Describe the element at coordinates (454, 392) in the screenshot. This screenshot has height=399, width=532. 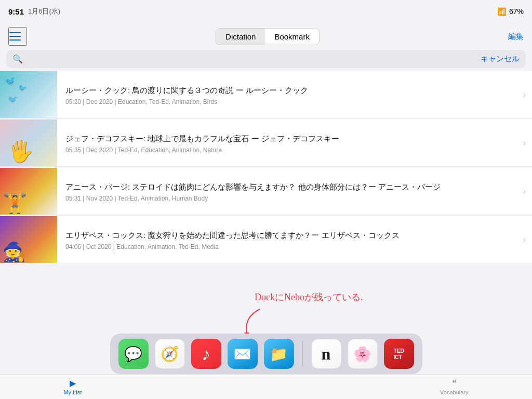
I see `vocab-label: Vocabulary` at that location.